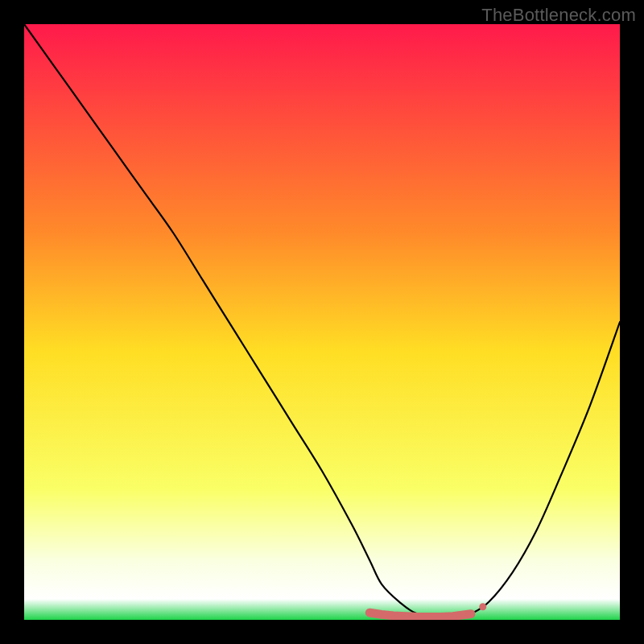 The height and width of the screenshot is (644, 644). I want to click on optimal-zone-band, so click(420, 615).